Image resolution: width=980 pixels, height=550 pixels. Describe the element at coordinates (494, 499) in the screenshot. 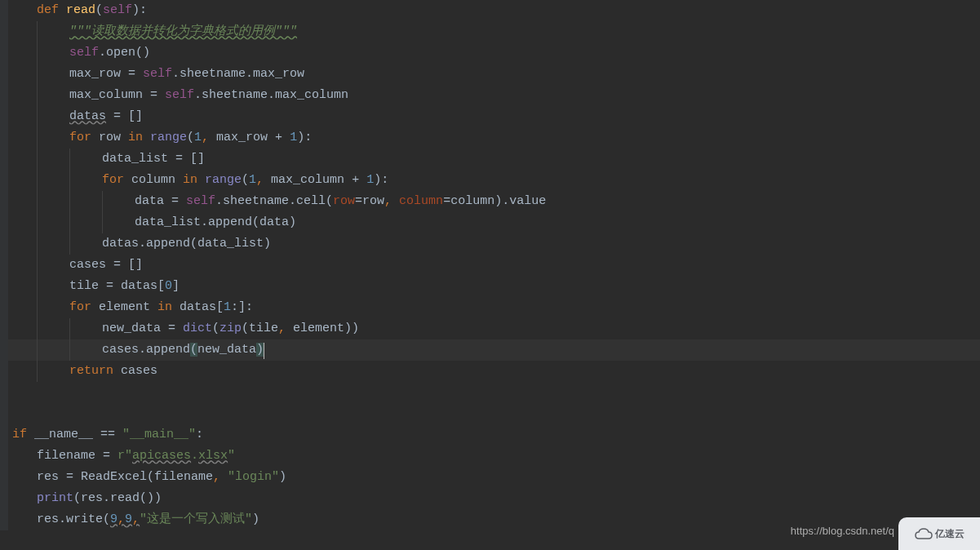

I see `code-line: print(res.read())` at that location.